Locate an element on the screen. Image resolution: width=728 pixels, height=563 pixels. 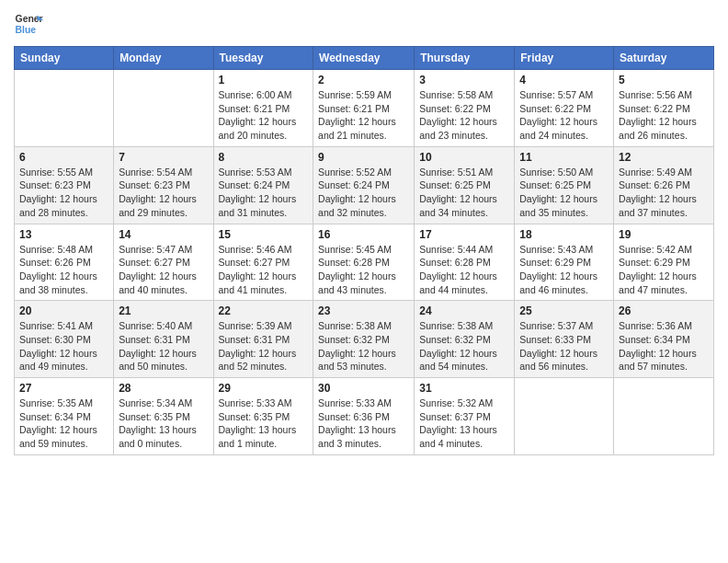
day-number: 22 is located at coordinates (264, 311).